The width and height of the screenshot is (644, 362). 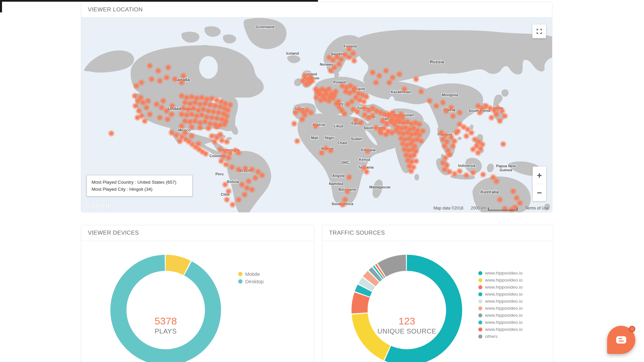 What do you see at coordinates (537, 208) in the screenshot?
I see `terms-of-use-link: Terms of Use` at bounding box center [537, 208].